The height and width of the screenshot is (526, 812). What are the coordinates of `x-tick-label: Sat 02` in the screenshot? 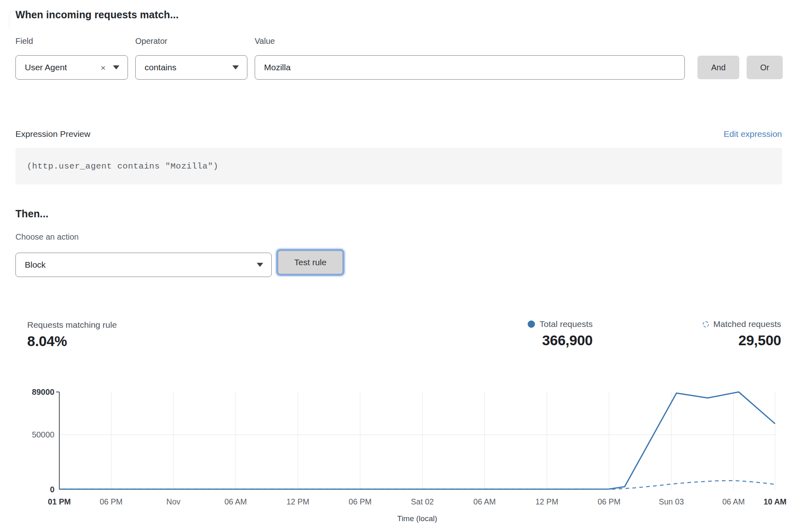 It's located at (422, 502).